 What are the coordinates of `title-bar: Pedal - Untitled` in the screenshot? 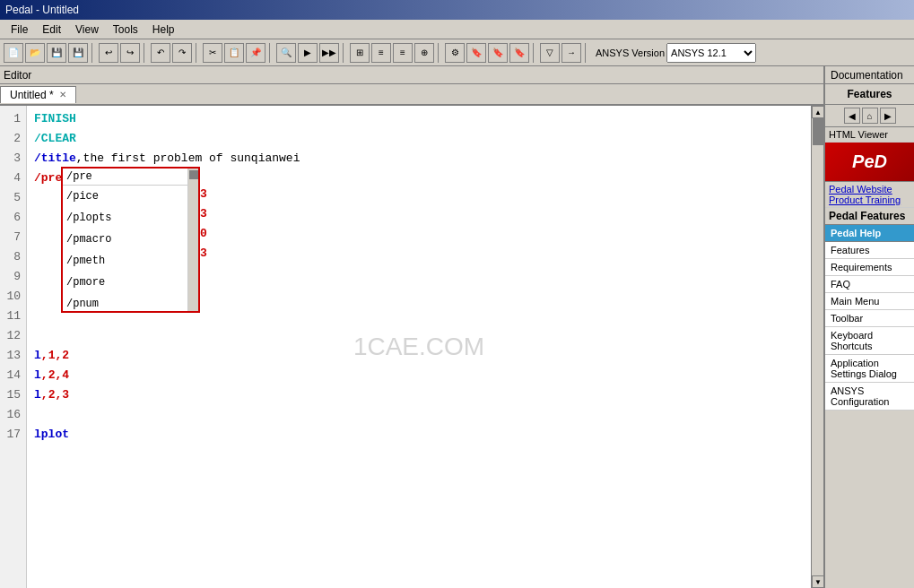 It's located at (457, 10).